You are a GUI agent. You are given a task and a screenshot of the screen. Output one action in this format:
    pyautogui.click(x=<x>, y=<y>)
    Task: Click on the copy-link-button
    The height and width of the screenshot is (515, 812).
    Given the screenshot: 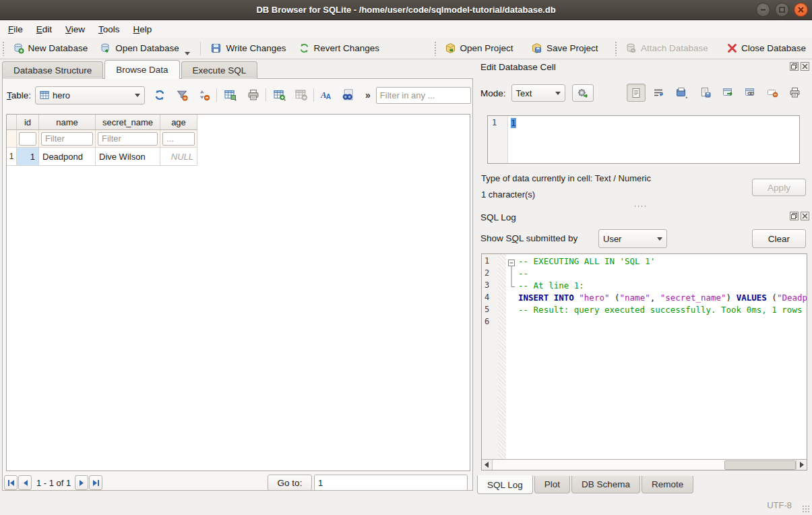 What is the action you would take?
    pyautogui.click(x=750, y=93)
    